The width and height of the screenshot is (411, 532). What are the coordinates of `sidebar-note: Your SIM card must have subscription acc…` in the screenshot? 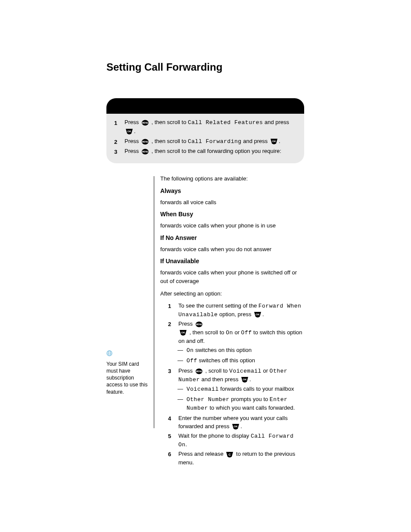 It's located at (128, 285).